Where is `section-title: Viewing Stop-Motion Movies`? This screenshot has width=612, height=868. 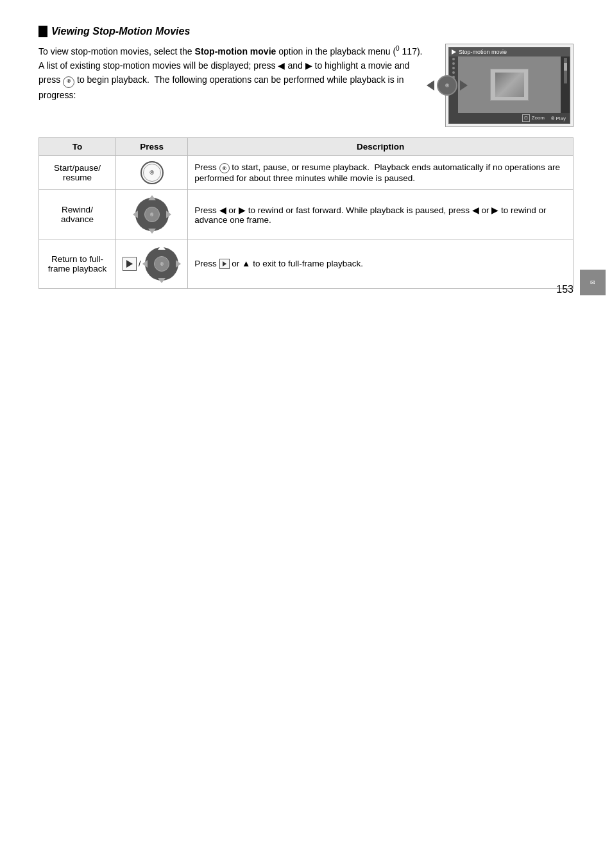
section-title: Viewing Stop-Motion Movies is located at coordinates (121, 31).